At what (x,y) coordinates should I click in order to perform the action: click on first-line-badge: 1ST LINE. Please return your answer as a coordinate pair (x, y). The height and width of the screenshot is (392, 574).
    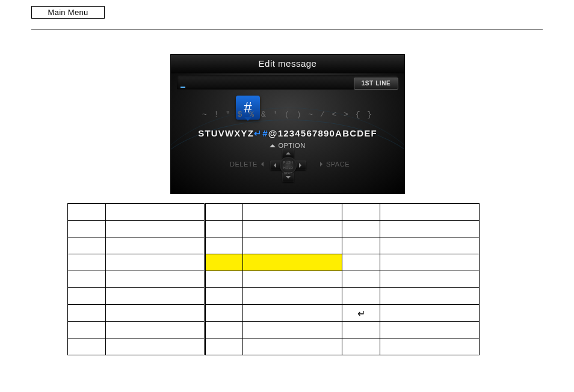
    Looking at the image, I should click on (376, 84).